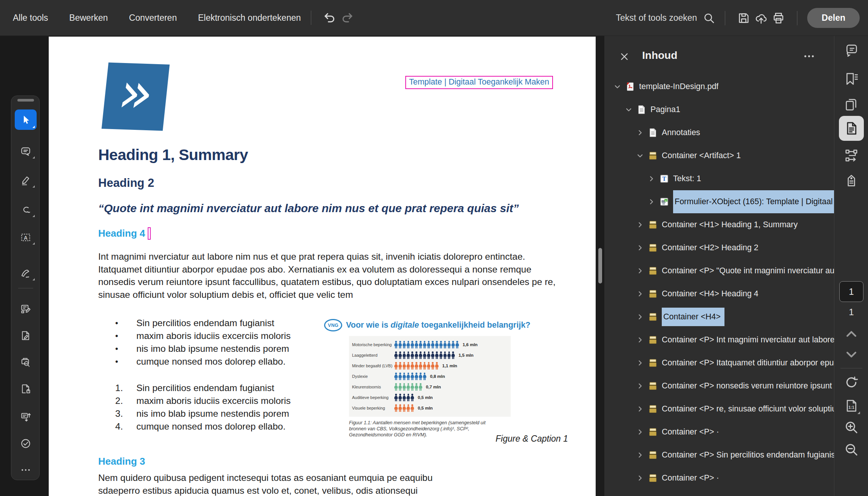 The image size is (868, 496). I want to click on select-tool, so click(26, 120).